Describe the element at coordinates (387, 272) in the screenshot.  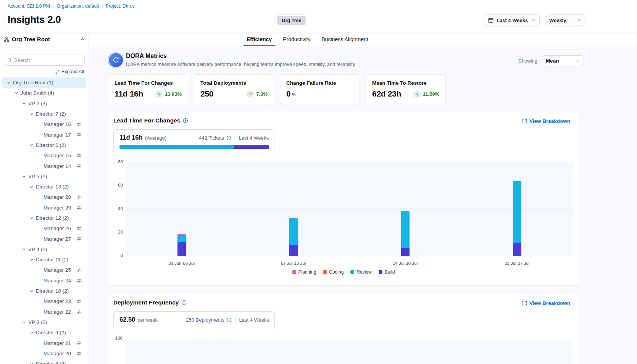
I see `legend-item-build: Build` at that location.